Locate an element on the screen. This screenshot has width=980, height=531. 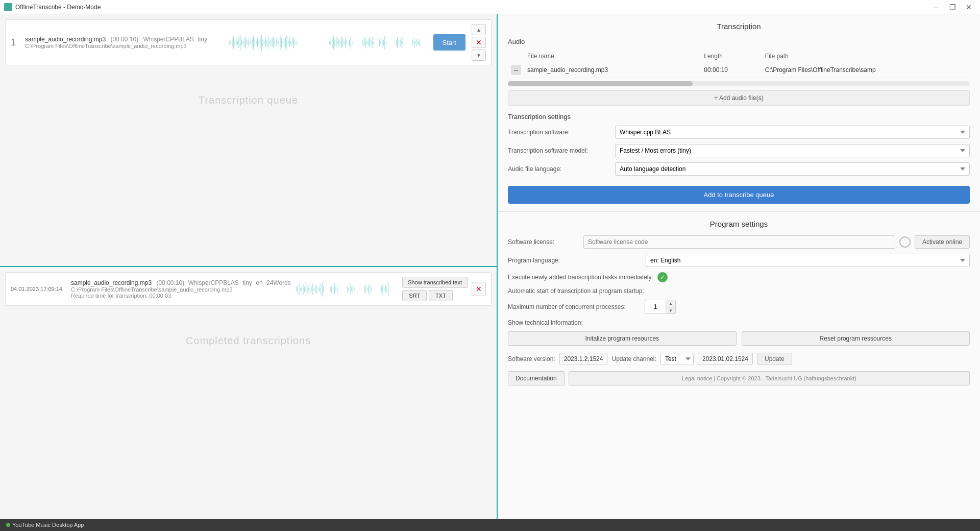
taskbar-yt-music: YouTube Music Desktop App is located at coordinates (45, 525).